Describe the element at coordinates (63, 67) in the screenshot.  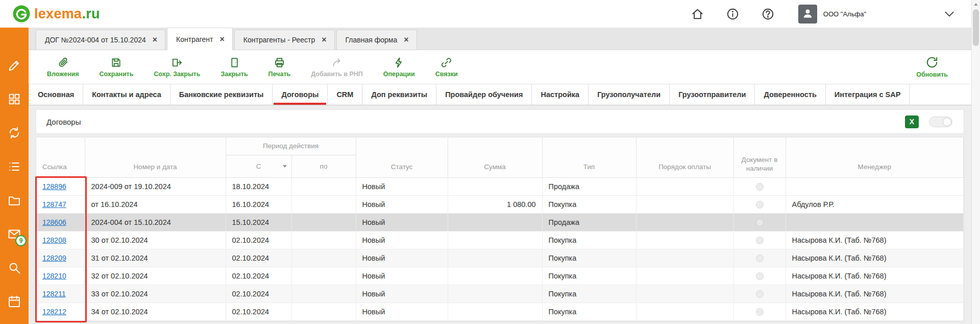
I see `toolbar-button: Вложения` at that location.